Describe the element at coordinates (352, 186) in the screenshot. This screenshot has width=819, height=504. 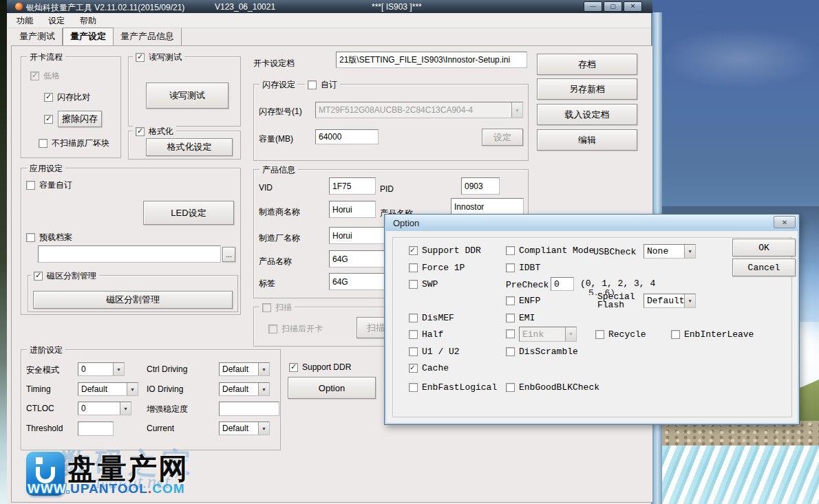
I see `vid-input: 1F75` at that location.